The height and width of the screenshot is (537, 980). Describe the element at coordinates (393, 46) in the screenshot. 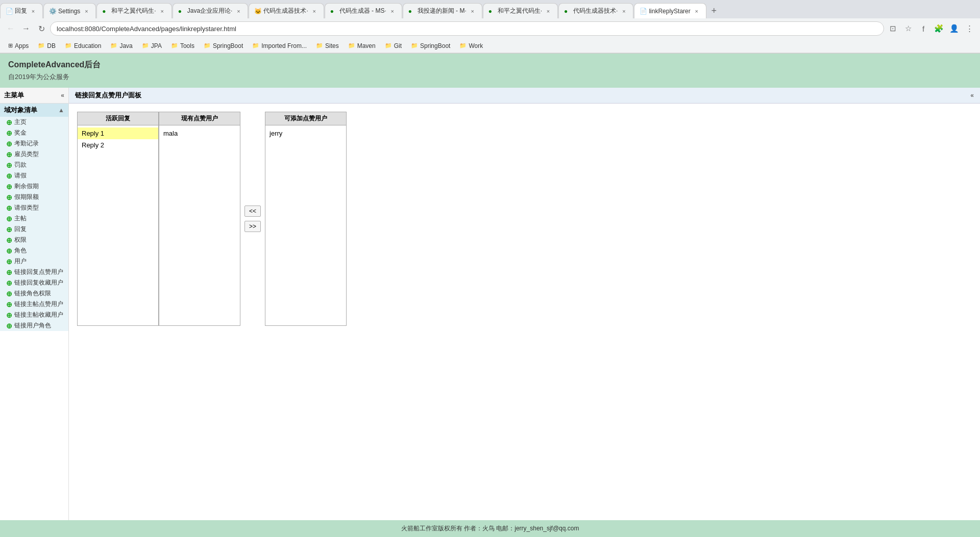

I see `bookmark-git: 📁 Git` at that location.